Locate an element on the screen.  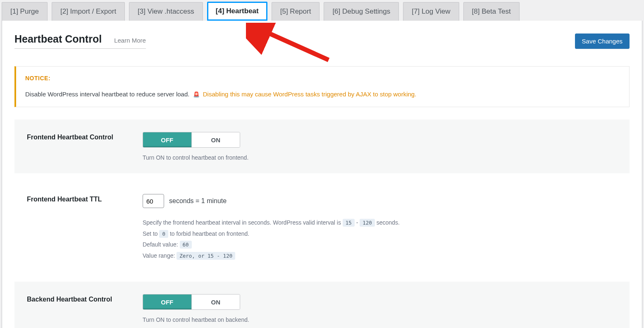
tab-log-view: [7] Log View is located at coordinates (431, 12).